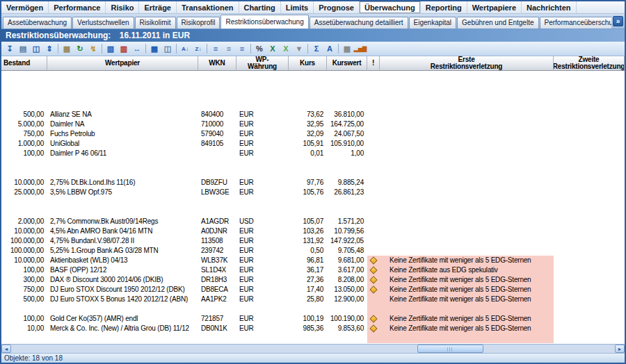  What do you see at coordinates (313, 134) in the screenshot?
I see `table-row: 750,00Fuchs Petrolub579040EUR32,0924.067…` at bounding box center [313, 134].